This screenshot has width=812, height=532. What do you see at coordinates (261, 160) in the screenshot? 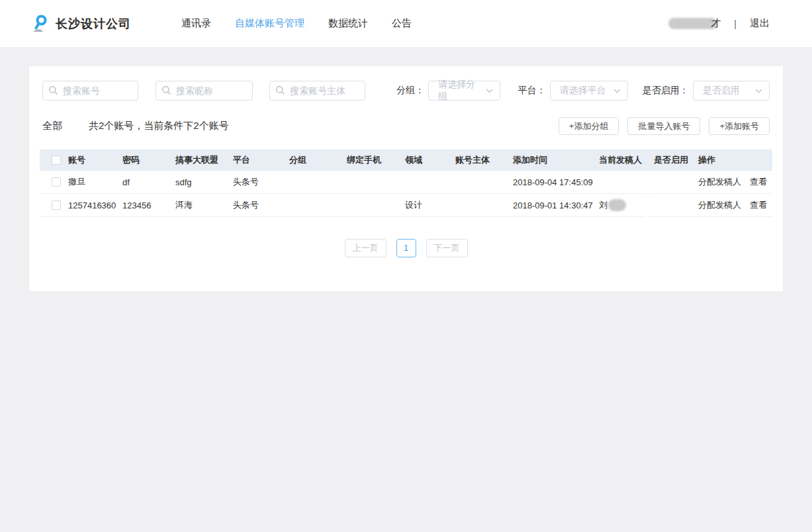
I see `col-header-platform: 平台` at bounding box center [261, 160].